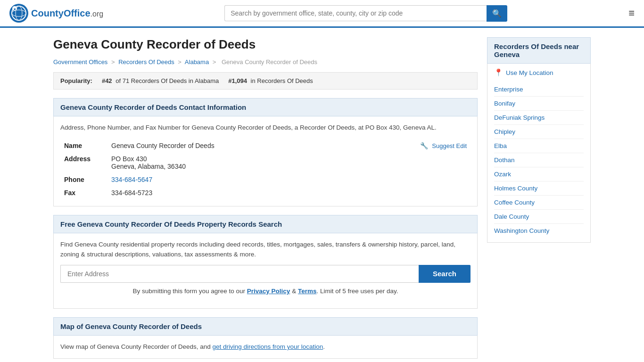  I want to click on sidebar-link-dothan: Dothan, so click(539, 160).